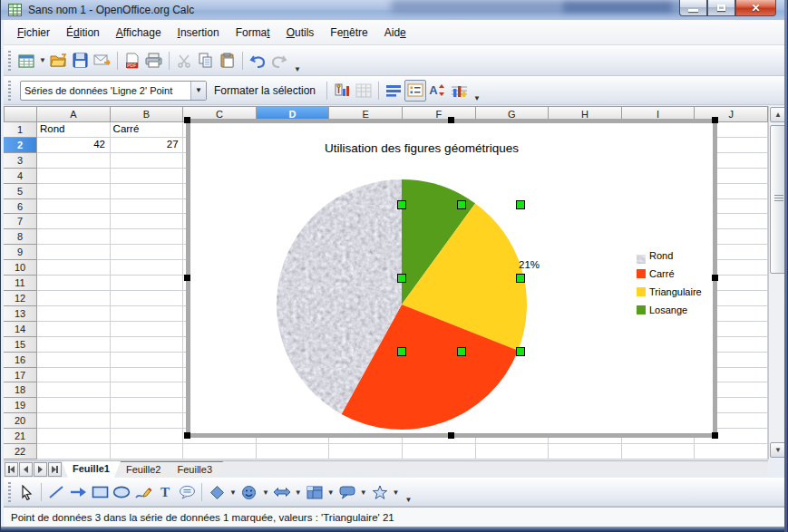  I want to click on minimize-button, so click(693, 8).